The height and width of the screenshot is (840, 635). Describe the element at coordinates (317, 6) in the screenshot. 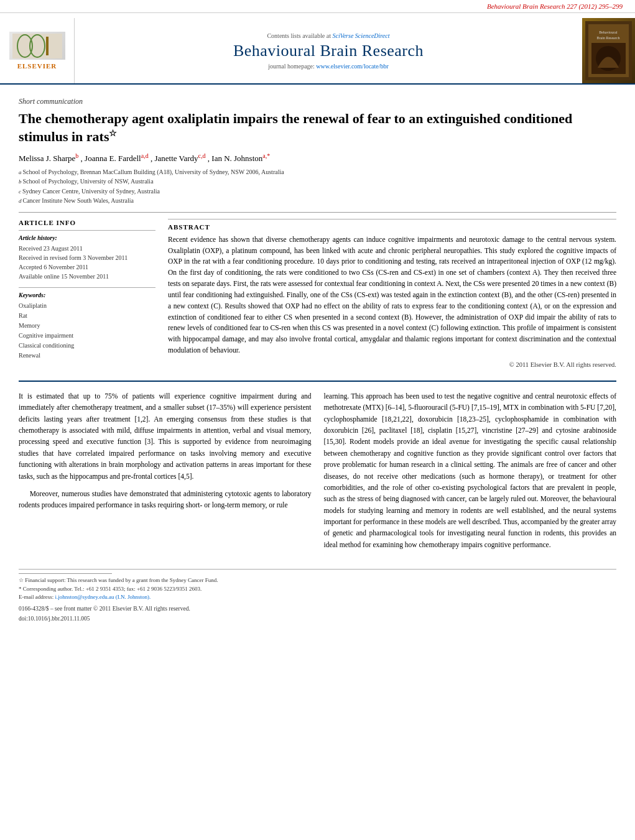

I see `journal-citation-bar: Behavioural Brain Research 227 (2012) 29…` at that location.